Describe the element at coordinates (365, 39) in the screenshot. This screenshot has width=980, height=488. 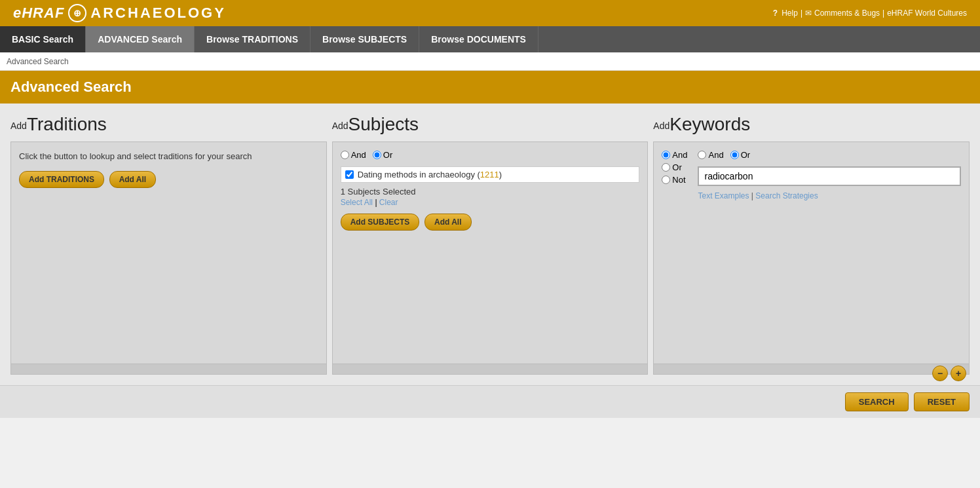
I see `tab-browse-subjects: Browse SUBJECTS` at that location.